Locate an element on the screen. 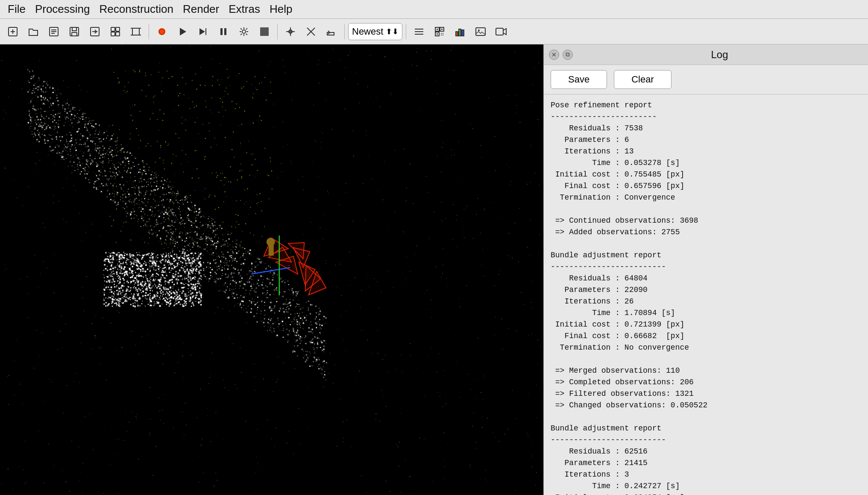 The image size is (868, 495). edit-button is located at coordinates (54, 32).